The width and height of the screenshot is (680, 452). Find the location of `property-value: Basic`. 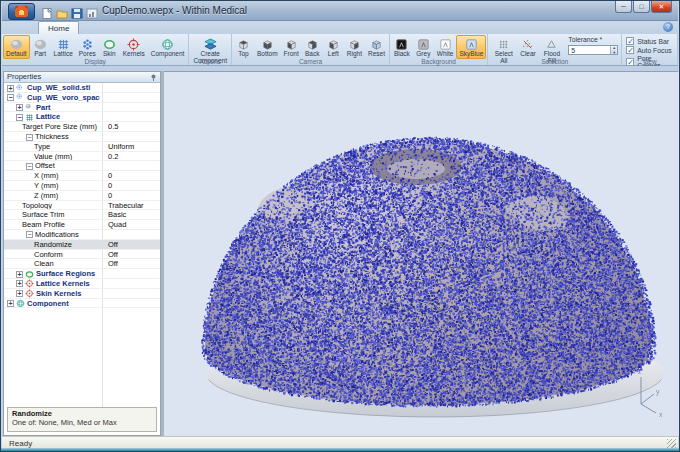

property-value: Basic is located at coordinates (132, 214).